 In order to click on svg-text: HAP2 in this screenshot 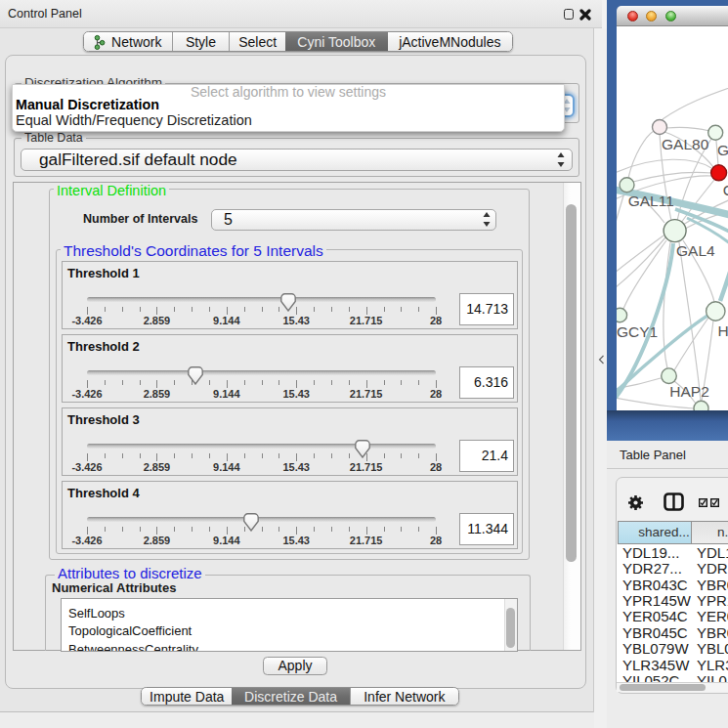, I will do `click(690, 391)`.